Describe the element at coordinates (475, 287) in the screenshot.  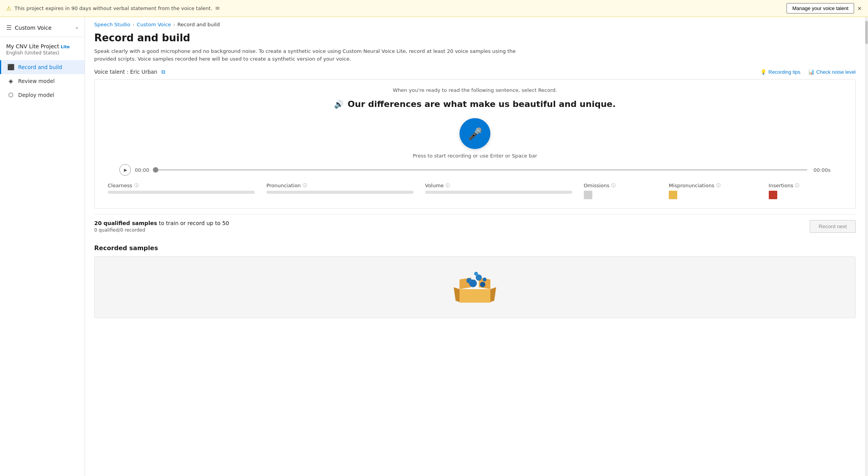
I see `empty-box-illustration` at that location.